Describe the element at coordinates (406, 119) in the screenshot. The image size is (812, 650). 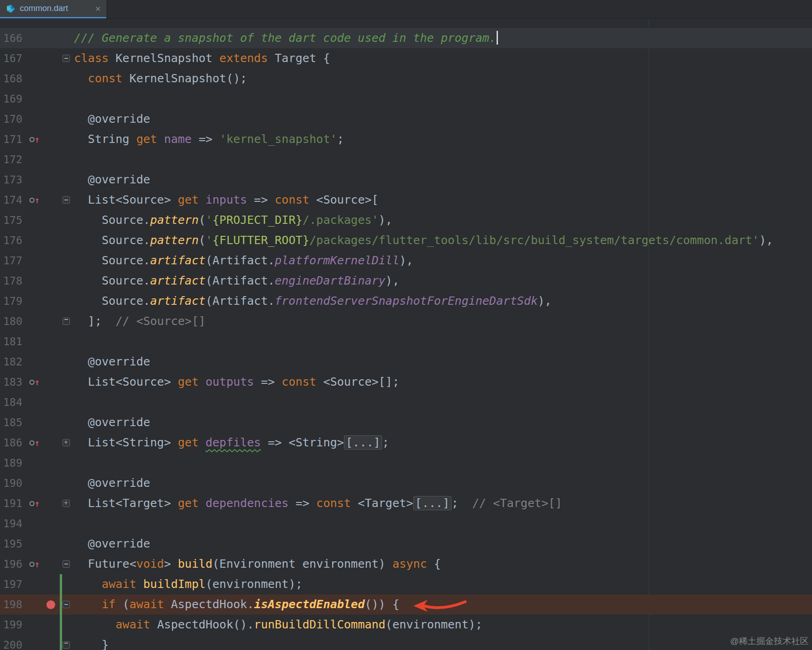
I see `code-line: 170 @override` at that location.